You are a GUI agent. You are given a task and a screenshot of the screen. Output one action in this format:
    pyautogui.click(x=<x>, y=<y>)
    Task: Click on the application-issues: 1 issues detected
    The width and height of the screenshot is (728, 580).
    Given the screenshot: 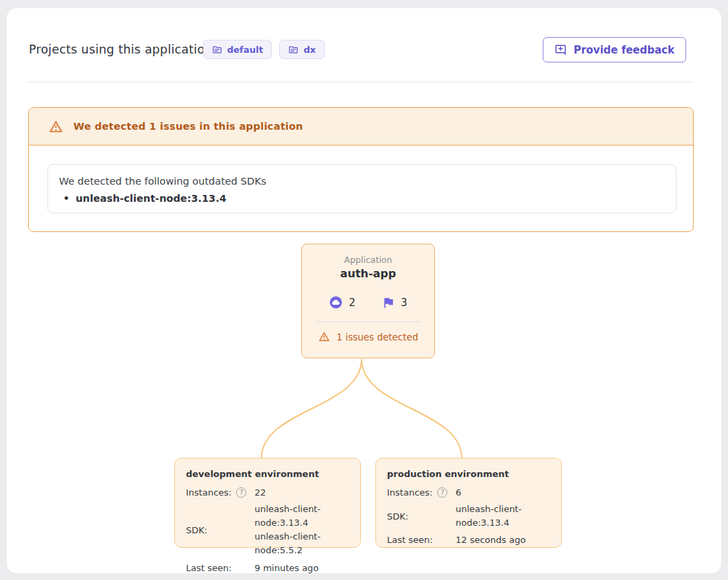 What is the action you would take?
    pyautogui.click(x=368, y=336)
    